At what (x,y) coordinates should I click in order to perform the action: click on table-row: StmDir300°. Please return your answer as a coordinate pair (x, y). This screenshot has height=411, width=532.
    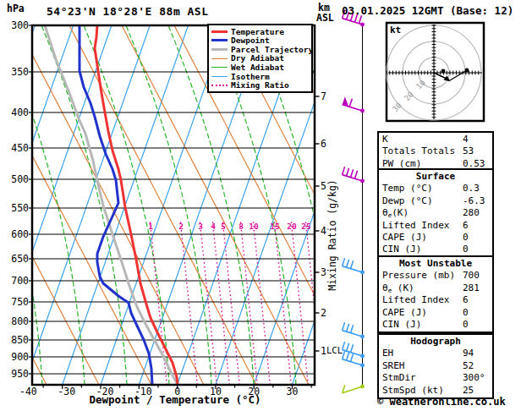
    Looking at the image, I should click on (436, 378).